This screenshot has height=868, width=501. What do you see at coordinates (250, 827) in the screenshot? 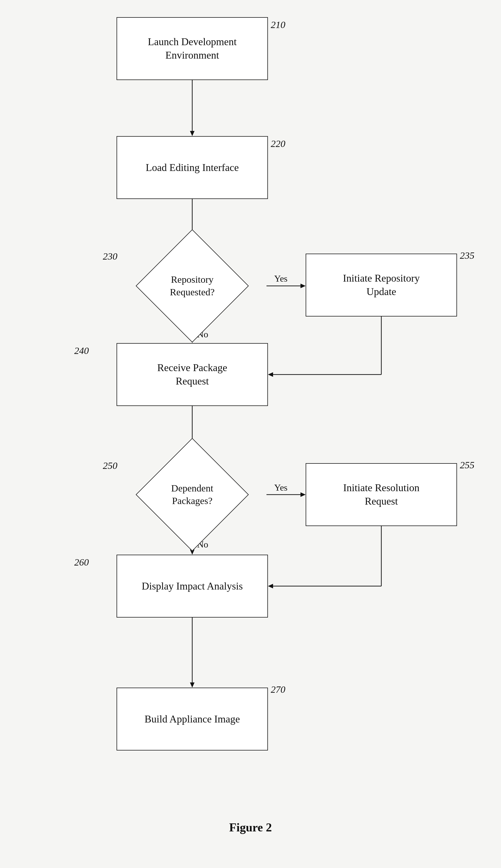
I see `figure-caption: Figure 2` at bounding box center [250, 827].